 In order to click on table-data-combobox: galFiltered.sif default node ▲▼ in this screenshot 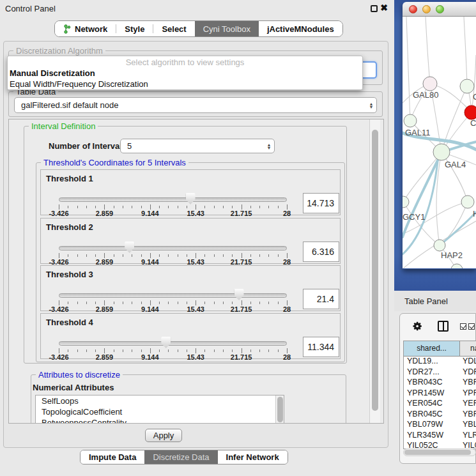, I will do `click(196, 105)`.